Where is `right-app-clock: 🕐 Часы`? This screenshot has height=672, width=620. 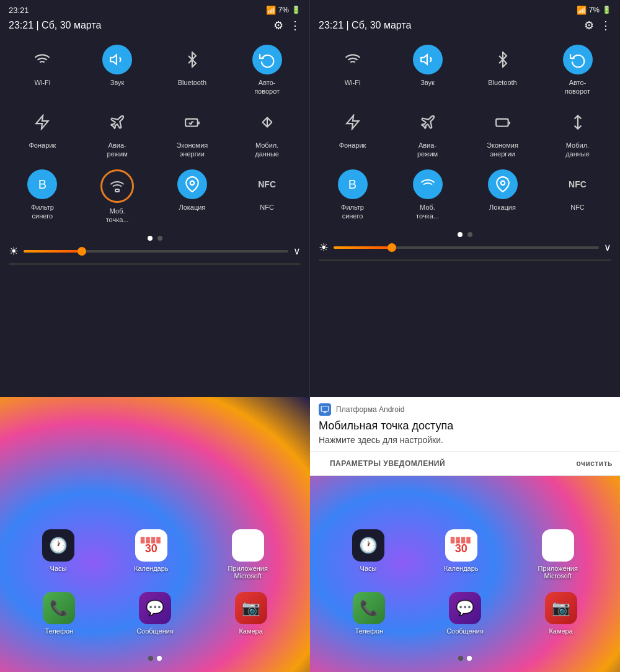
right-app-clock: 🕐 Часы is located at coordinates (368, 555).